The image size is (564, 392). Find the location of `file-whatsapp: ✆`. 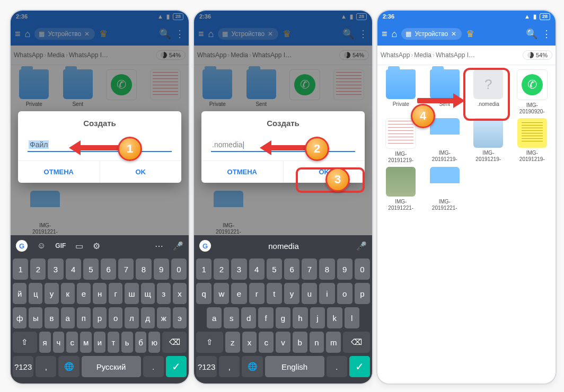

file-whatsapp: ✆ is located at coordinates (122, 89).